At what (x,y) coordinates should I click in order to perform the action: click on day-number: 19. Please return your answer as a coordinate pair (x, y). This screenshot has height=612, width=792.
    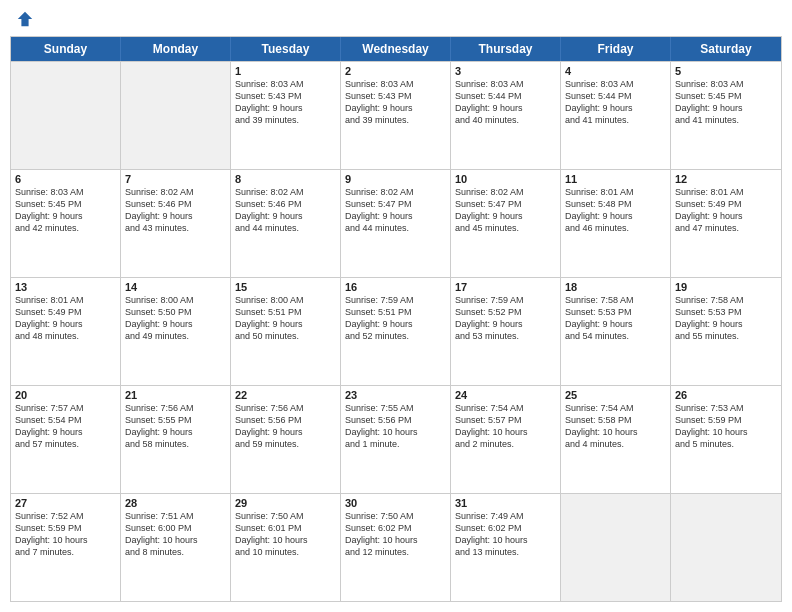
    Looking at the image, I should click on (726, 287).